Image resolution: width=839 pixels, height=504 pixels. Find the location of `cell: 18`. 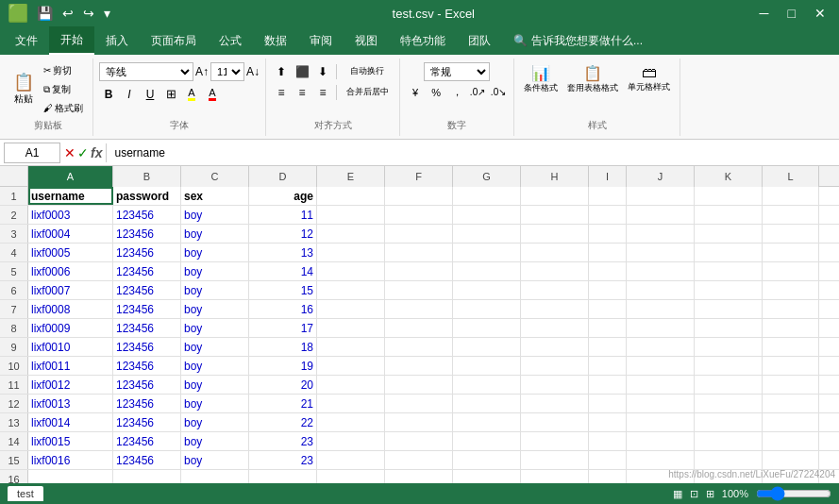

cell: 18 is located at coordinates (283, 347).